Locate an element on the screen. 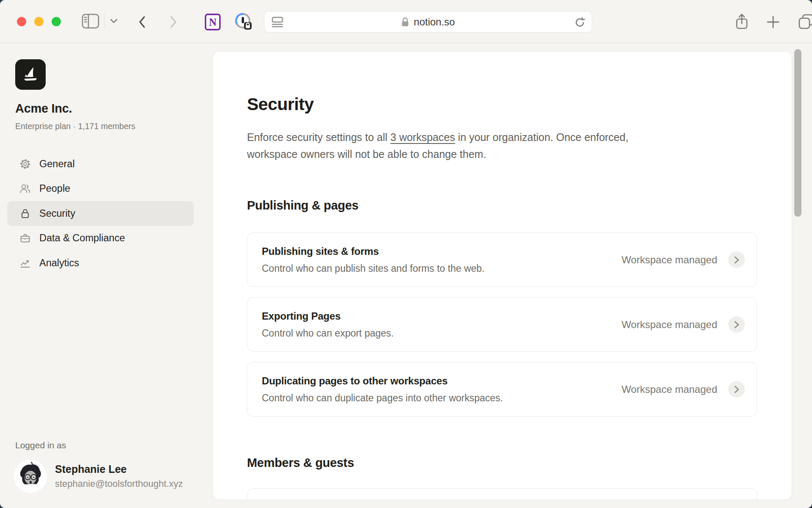 This screenshot has width=812, height=508. sidebar-item-label: General is located at coordinates (57, 164).